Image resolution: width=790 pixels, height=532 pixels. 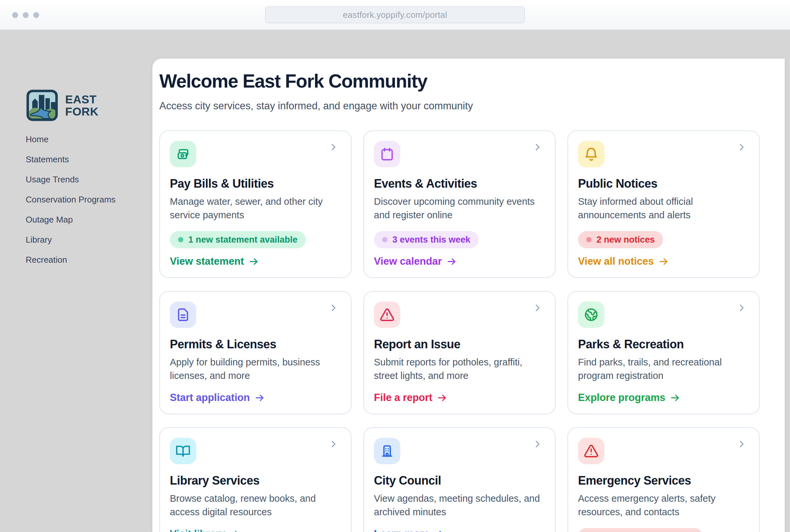 I want to click on status-badge: 3 events this week, so click(x=426, y=240).